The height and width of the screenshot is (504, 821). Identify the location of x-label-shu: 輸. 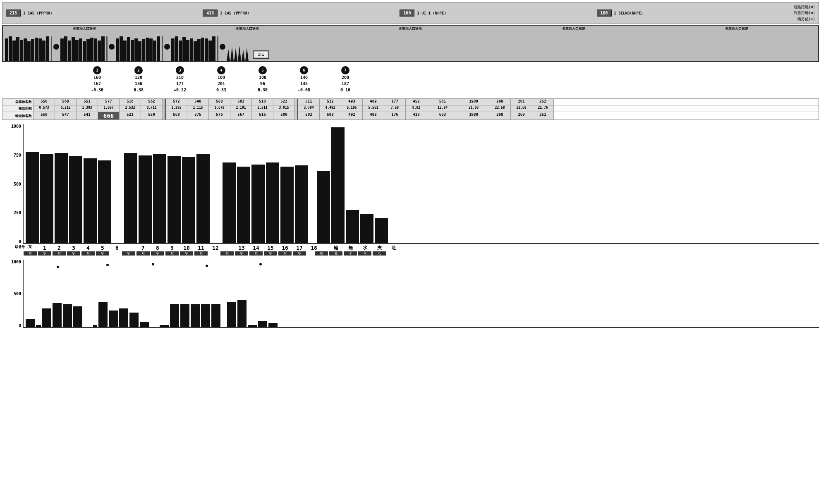
(336, 248).